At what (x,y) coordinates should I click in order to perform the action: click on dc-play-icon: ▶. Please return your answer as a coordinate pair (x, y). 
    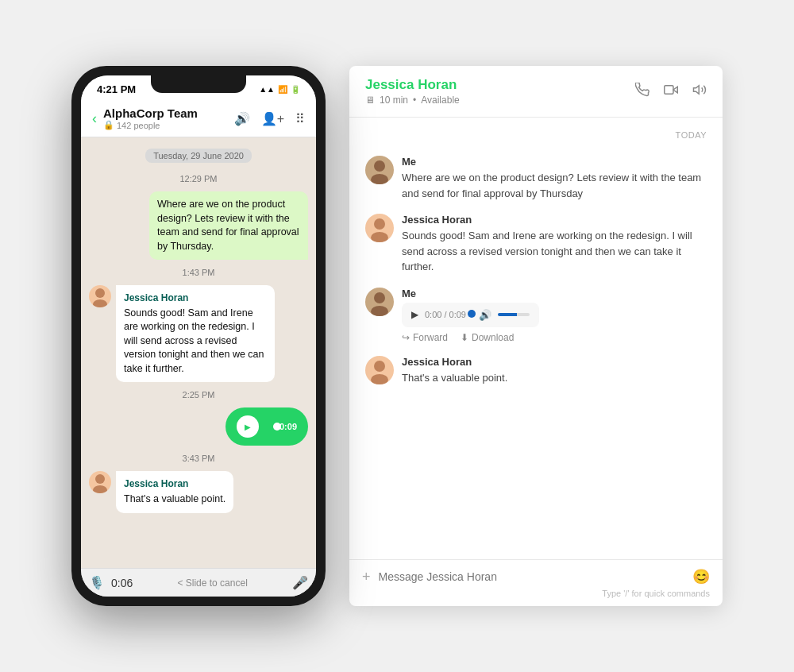
    Looking at the image, I should click on (414, 315).